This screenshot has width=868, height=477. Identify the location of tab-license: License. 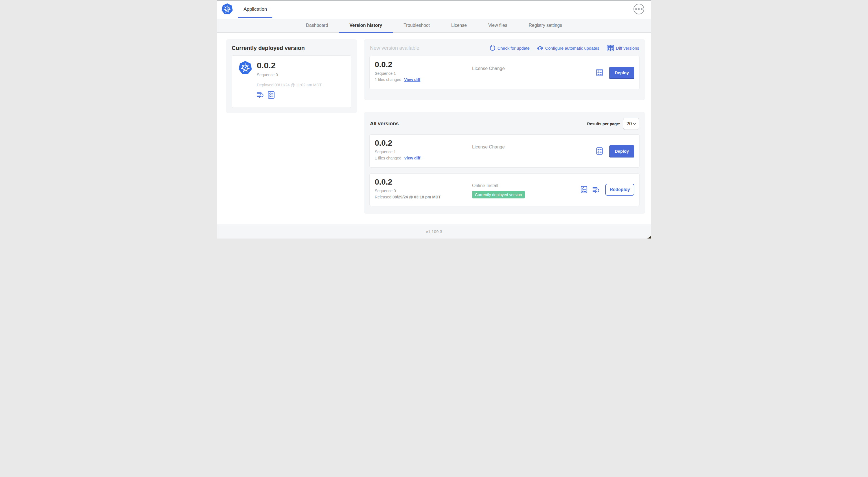
(459, 26).